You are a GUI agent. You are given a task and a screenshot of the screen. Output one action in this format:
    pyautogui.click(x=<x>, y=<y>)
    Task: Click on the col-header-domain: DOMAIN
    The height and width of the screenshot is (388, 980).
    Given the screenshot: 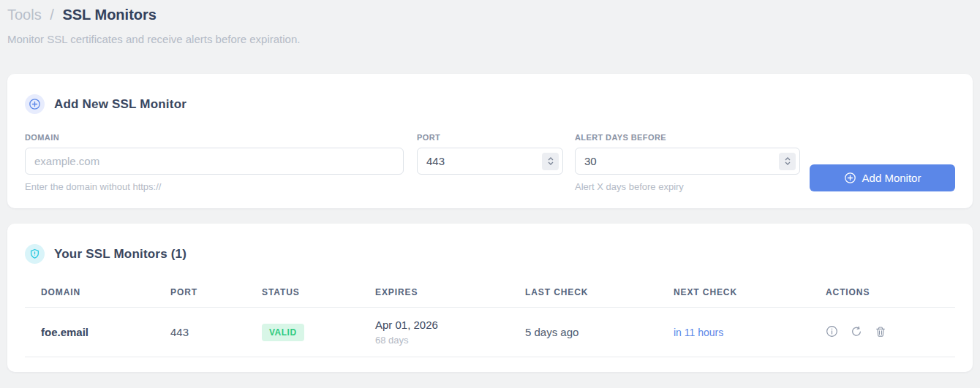 What is the action you would take?
    pyautogui.click(x=89, y=297)
    